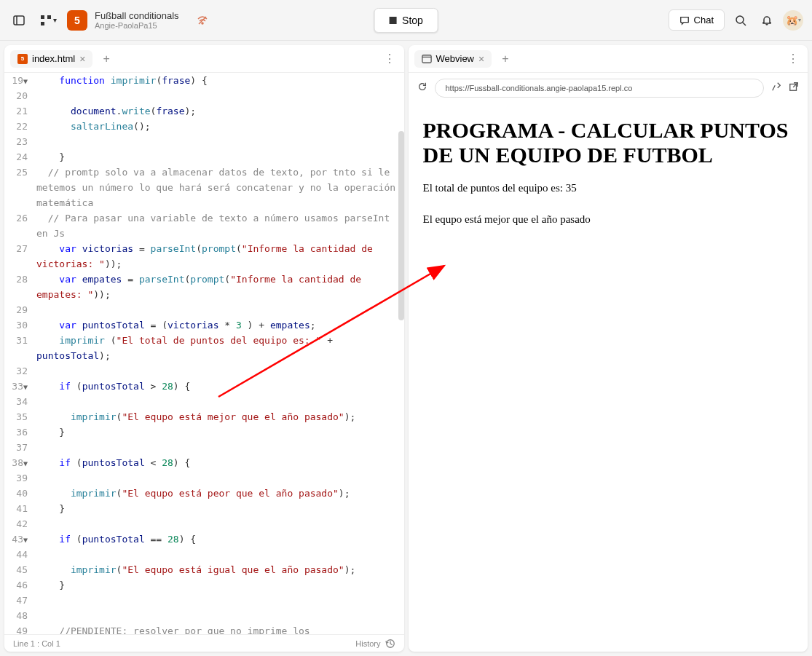  Describe the element at coordinates (767, 20) in the screenshot. I see `notifications-icon` at that location.